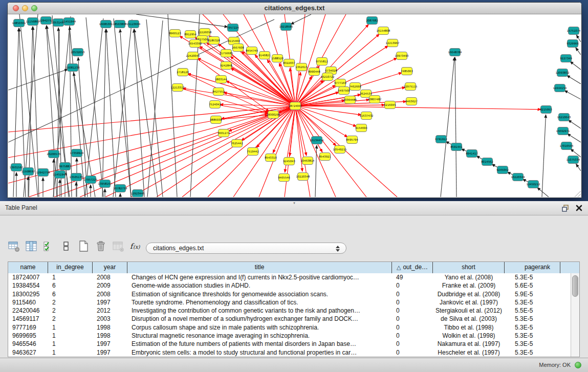 The height and width of the screenshot is (372, 588). Describe the element at coordinates (183, 73) in the screenshot. I see `graph-node: 2718120` at that location.